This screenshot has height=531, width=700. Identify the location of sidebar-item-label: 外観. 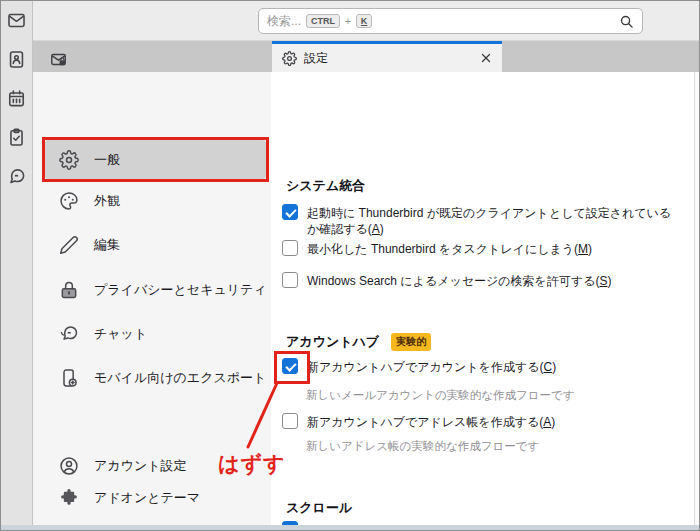
(107, 201).